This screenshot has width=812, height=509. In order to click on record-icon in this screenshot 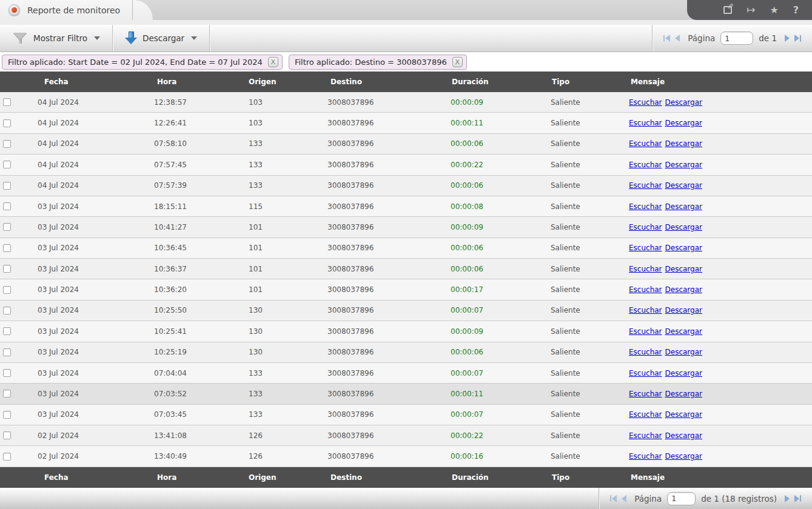, I will do `click(15, 10)`.